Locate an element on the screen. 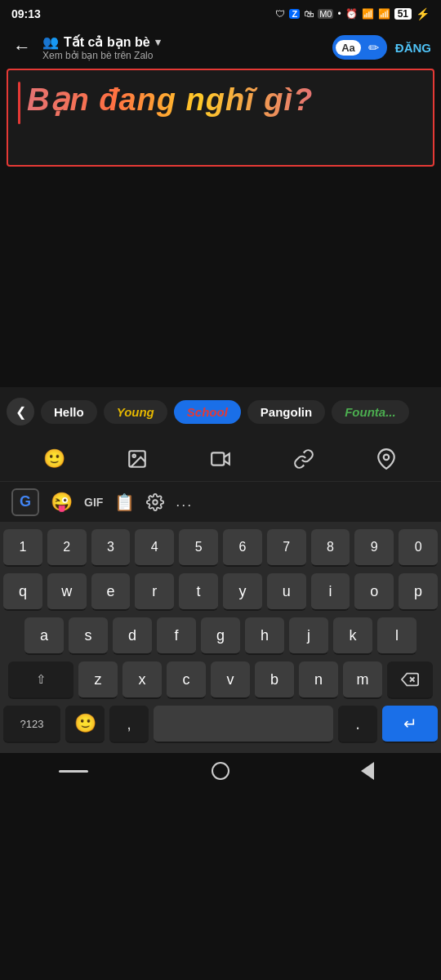  numbers-toggle-label: ?123 is located at coordinates (33, 724).